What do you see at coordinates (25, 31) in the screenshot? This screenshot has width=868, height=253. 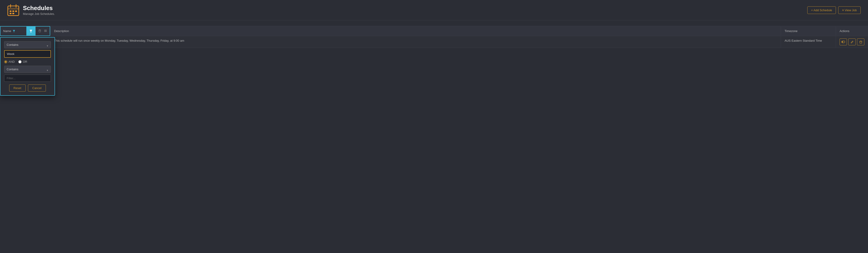 I see `col-header-name: Name` at bounding box center [25, 31].